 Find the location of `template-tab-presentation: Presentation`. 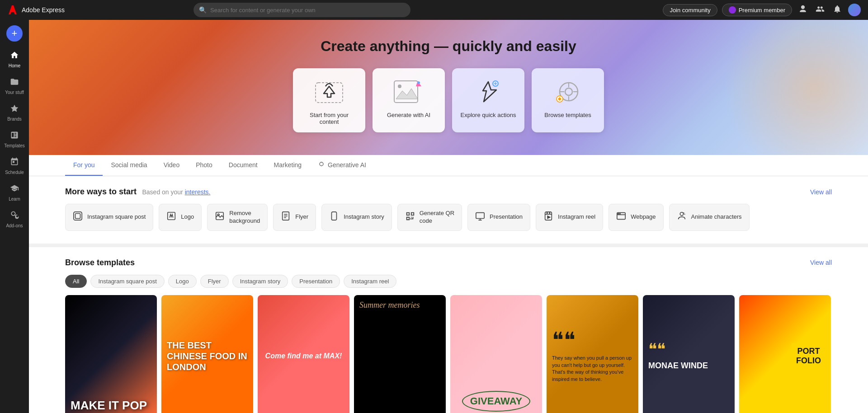

template-tab-presentation: Presentation is located at coordinates (316, 281).